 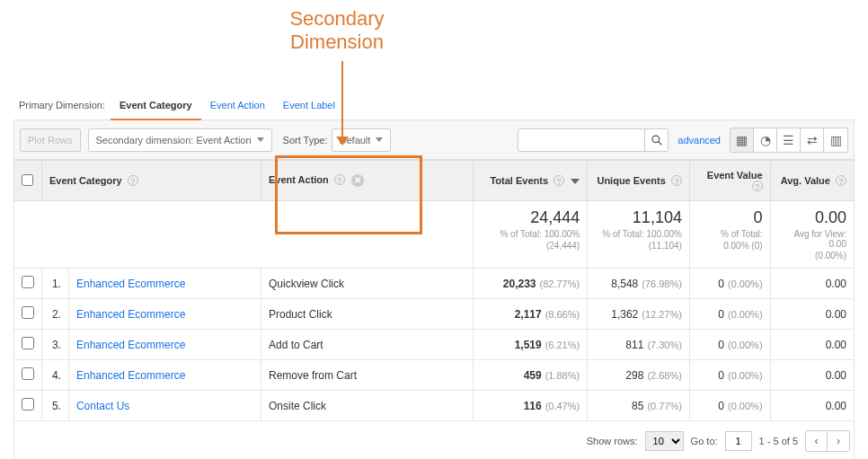 I want to click on secondary-dimension-dropdown: Secondary dimension: Event Action, so click(x=180, y=140).